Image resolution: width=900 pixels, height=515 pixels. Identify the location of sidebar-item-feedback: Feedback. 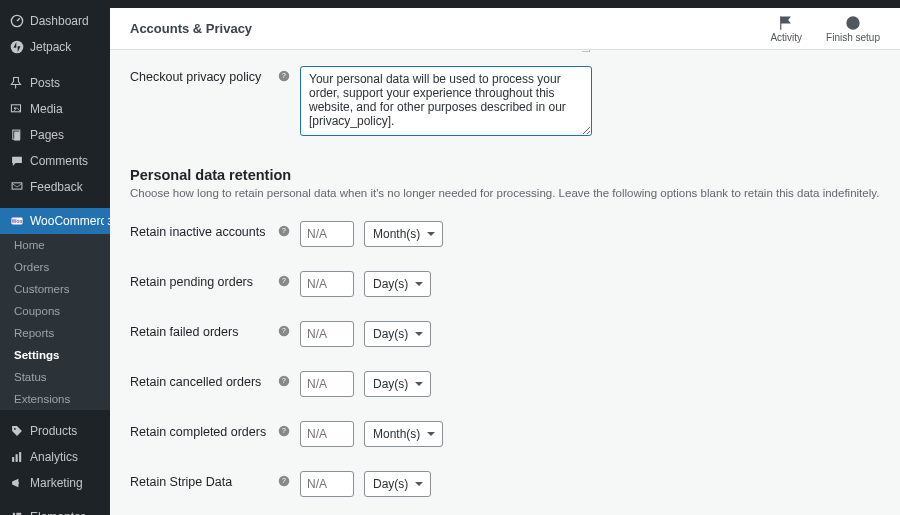
(55, 187).